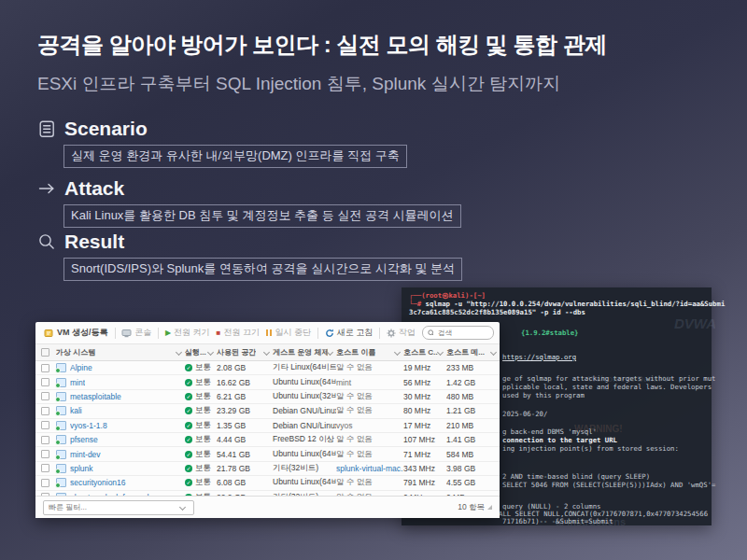 The height and width of the screenshot is (560, 747). What do you see at coordinates (77, 332) in the screenshot?
I see `vm-create-button: VM 생성/등록` at bounding box center [77, 332].